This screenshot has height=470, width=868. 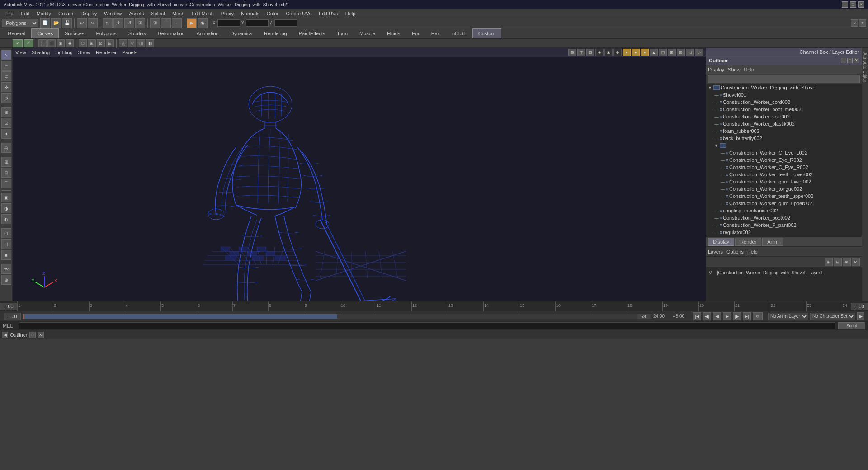 I want to click on tb-6: ⊞, so click(x=92, y=43).